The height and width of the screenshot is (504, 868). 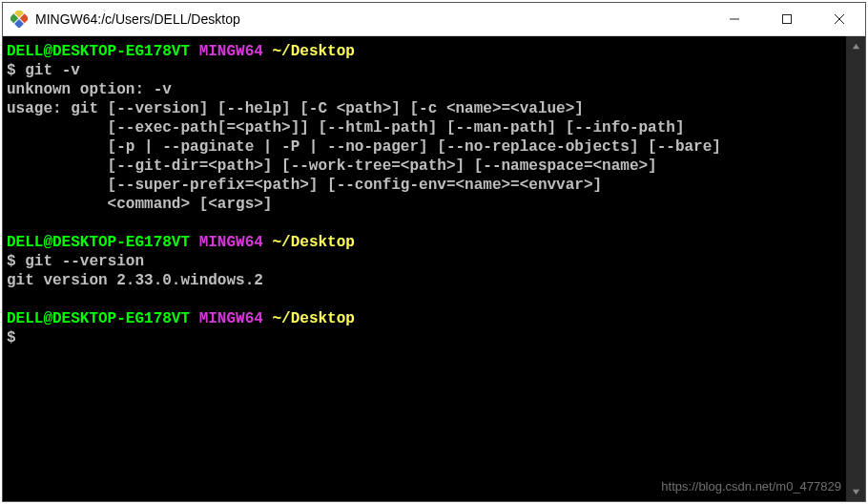 I want to click on output-line: git version 2.33.0.windows.2, so click(x=135, y=281).